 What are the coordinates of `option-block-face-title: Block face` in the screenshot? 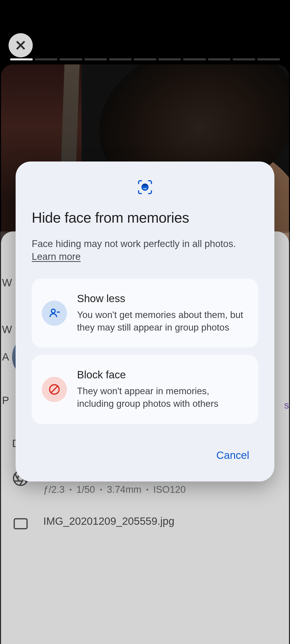 It's located at (162, 375).